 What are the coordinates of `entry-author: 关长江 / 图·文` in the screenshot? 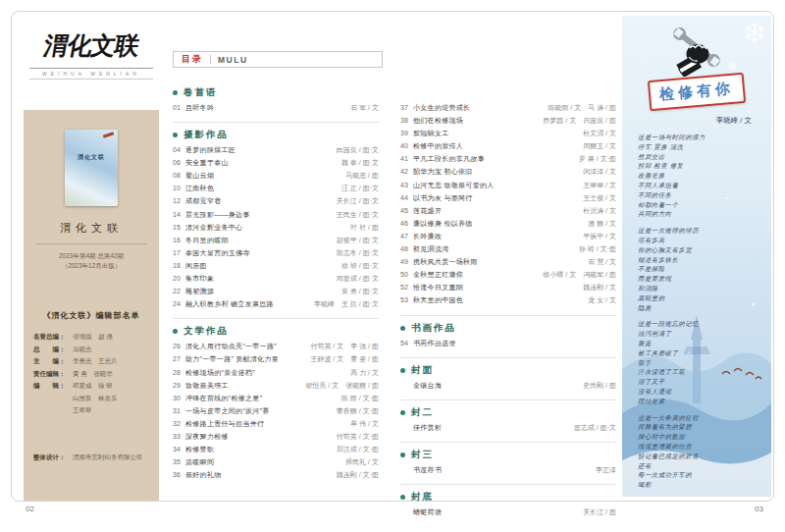 It's located at (357, 201).